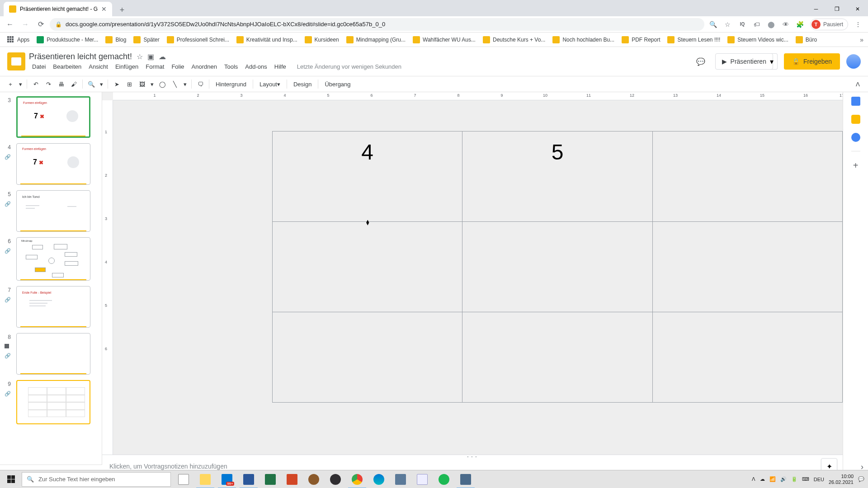 The image size is (868, 488). I want to click on windows-search: 🔍 Zur Suche Text hier eingeben, so click(96, 479).